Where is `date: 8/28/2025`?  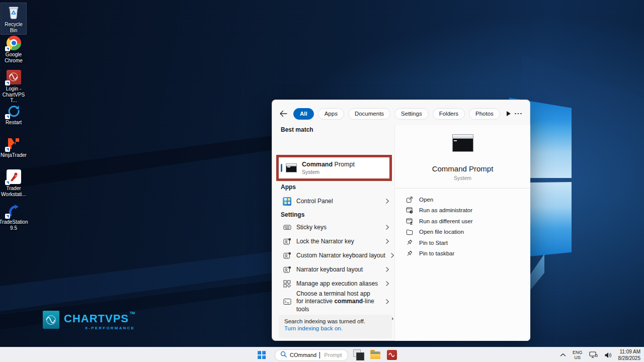 date: 8/28/2025 is located at coordinates (630, 358).